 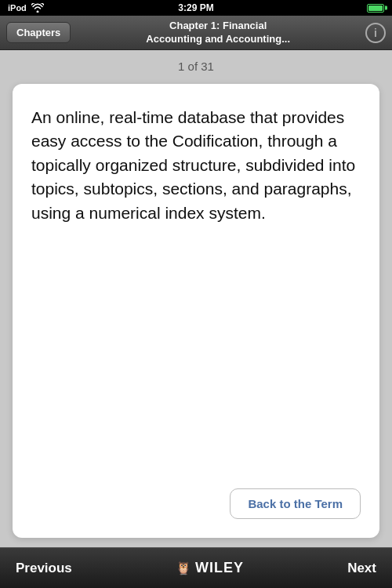 What do you see at coordinates (26, 8) in the screenshot?
I see `status-left: iPod` at bounding box center [26, 8].